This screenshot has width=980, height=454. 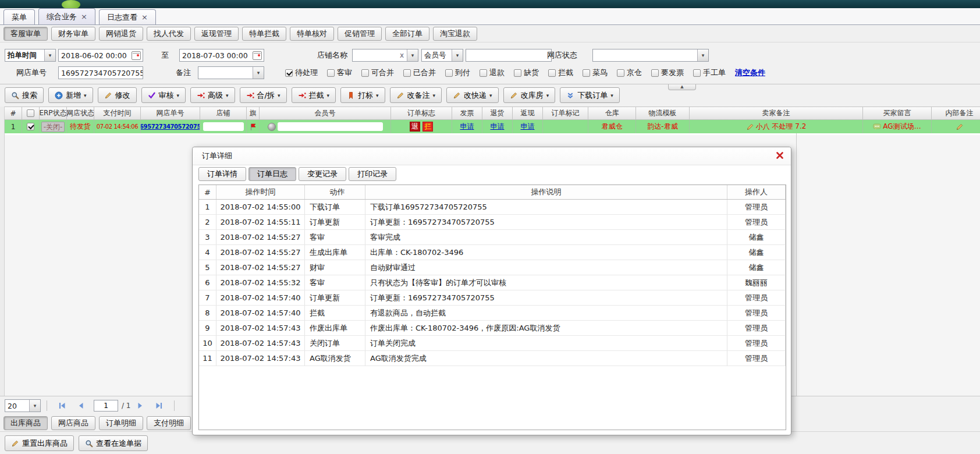 I want to click on window-tab: 日志查看×, so click(x=127, y=17).